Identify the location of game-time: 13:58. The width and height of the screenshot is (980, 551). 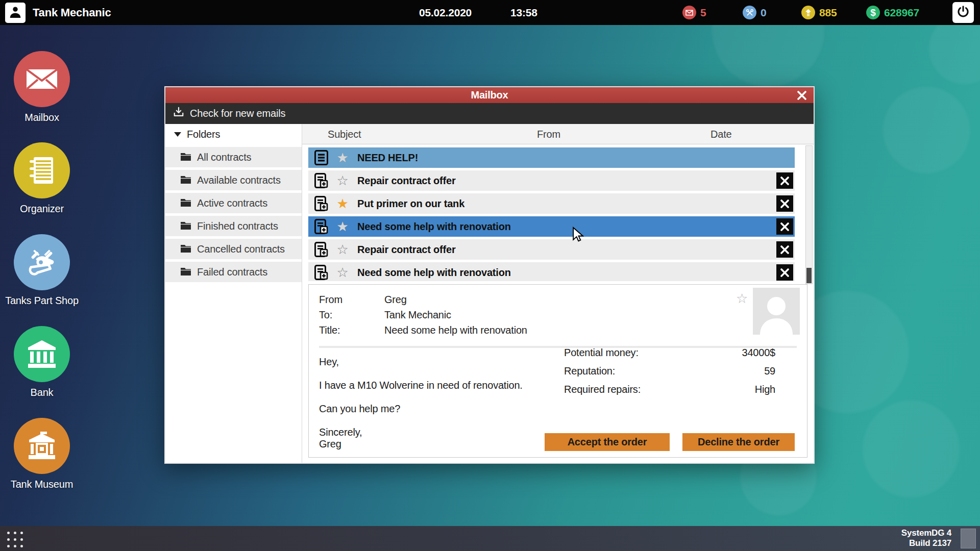
(524, 12).